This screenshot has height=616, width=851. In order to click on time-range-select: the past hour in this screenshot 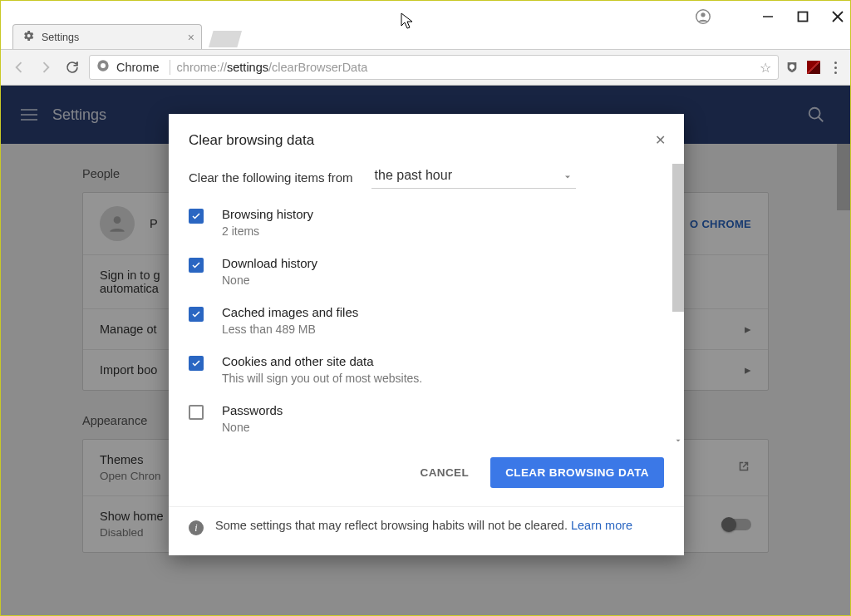, I will do `click(474, 177)`.